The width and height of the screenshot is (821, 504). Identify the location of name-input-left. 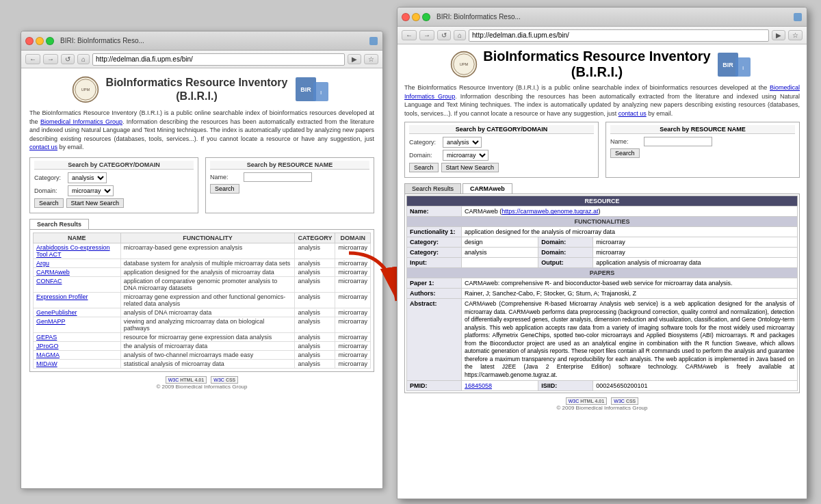
(278, 177).